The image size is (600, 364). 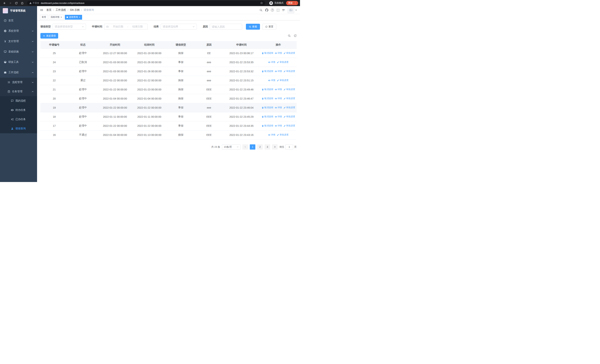 I want to click on leave-type-select: 请选择请假类型, so click(x=69, y=27).